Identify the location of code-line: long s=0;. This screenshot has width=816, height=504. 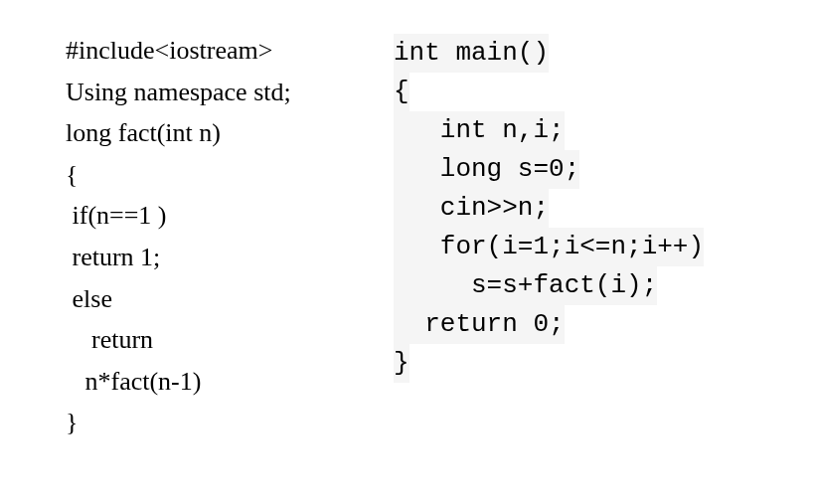
(592, 169).